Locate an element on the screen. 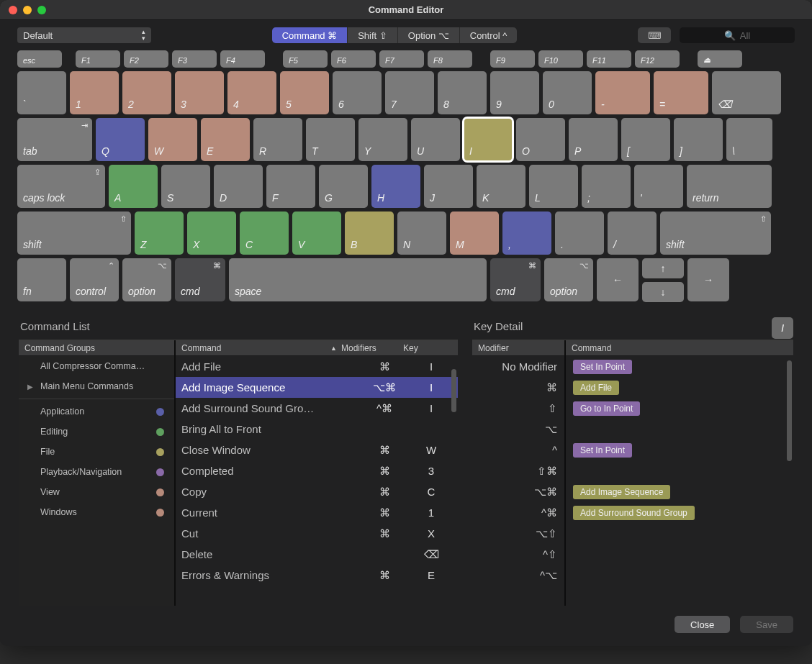 The height and width of the screenshot is (664, 812). key-1: 1 is located at coordinates (94, 93).